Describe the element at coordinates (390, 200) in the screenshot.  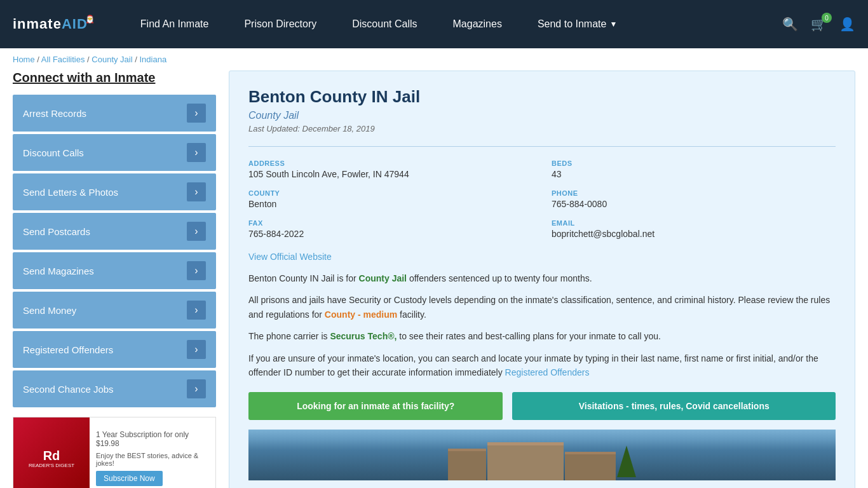
I see `detail-county: COUNTY Benton` at that location.